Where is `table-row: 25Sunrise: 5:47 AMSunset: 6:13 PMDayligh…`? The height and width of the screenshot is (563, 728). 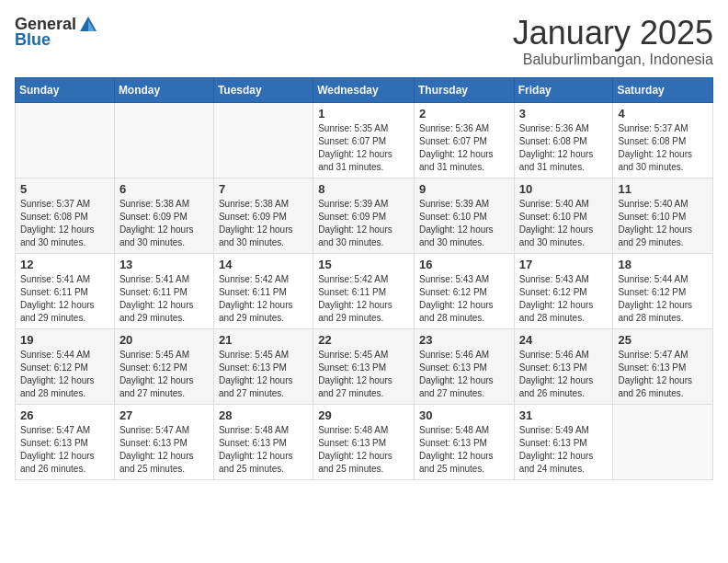
table-row: 25Sunrise: 5:47 AMSunset: 6:13 PMDayligh… is located at coordinates (664, 366).